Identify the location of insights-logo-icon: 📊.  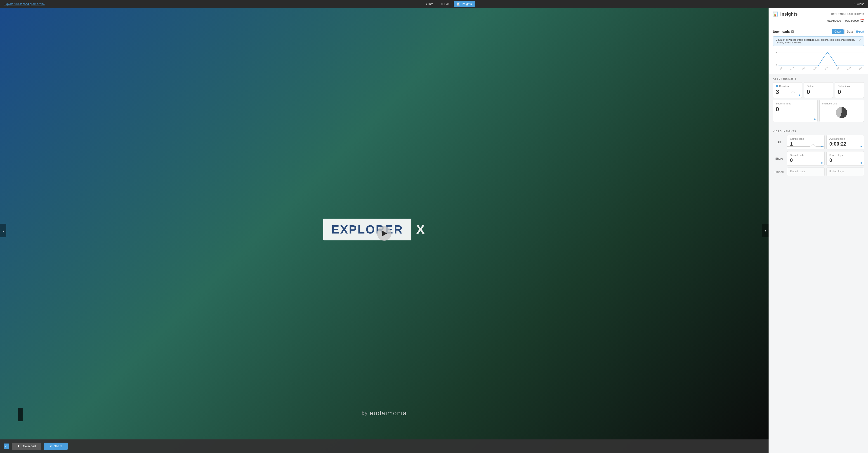
(776, 14).